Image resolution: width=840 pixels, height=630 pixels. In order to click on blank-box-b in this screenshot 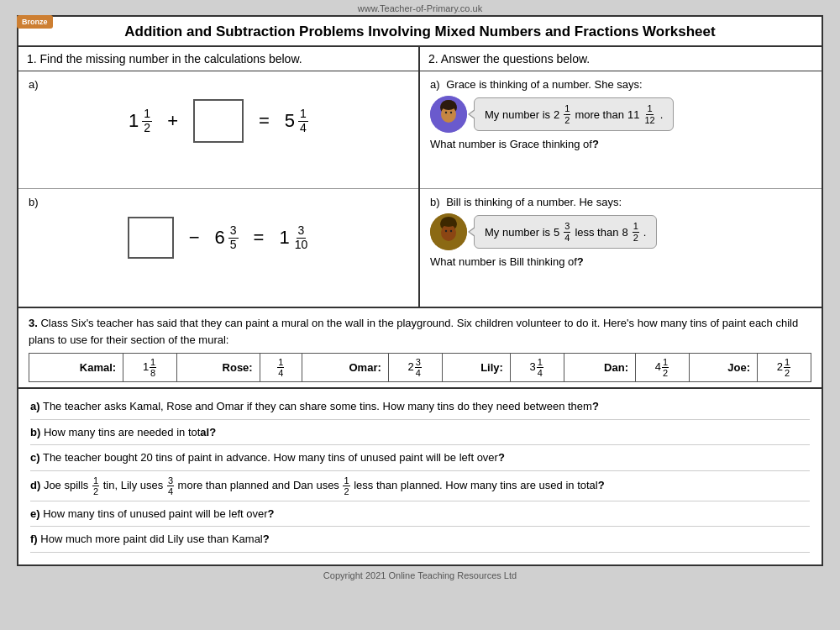, I will do `click(151, 238)`.